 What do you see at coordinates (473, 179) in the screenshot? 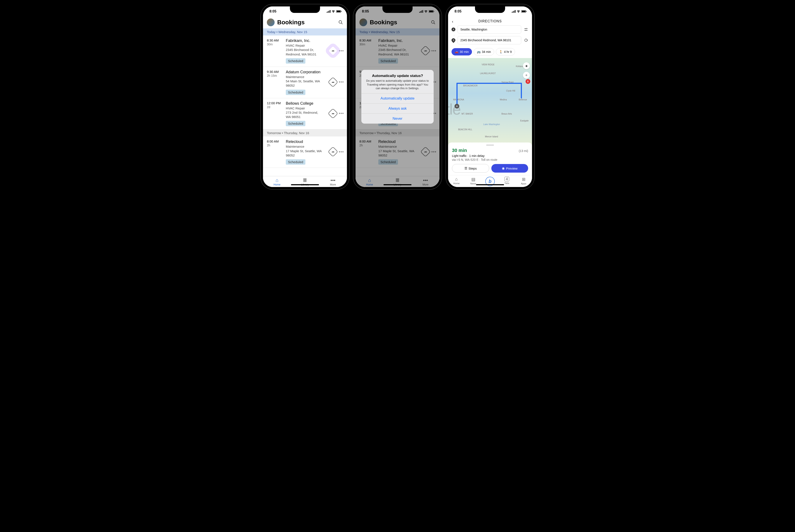
I see `news-icon: ▤` at bounding box center [473, 179].